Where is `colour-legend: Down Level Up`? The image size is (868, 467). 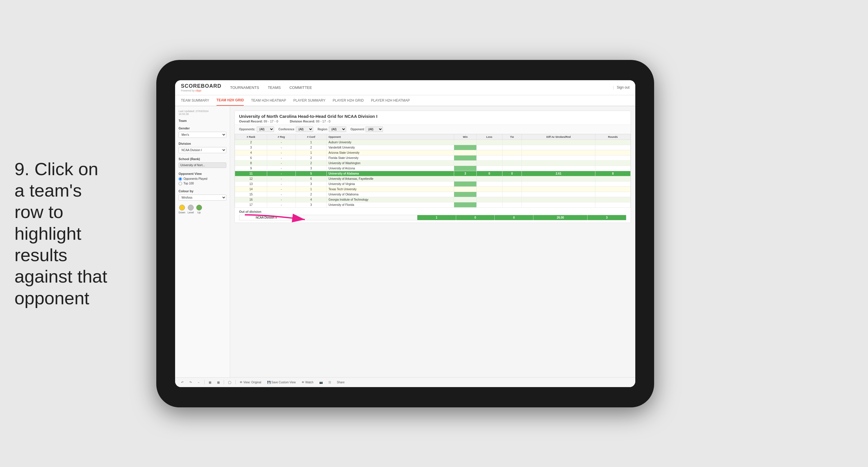
colour-legend: Down Level Up is located at coordinates (203, 209).